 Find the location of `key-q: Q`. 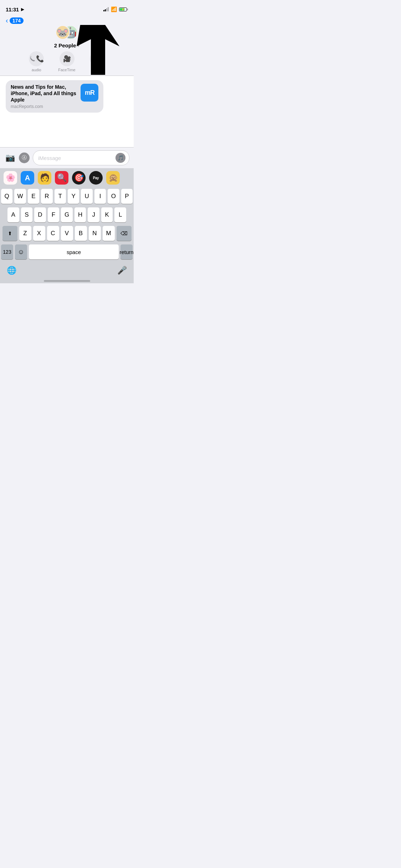

key-q: Q is located at coordinates (7, 196).